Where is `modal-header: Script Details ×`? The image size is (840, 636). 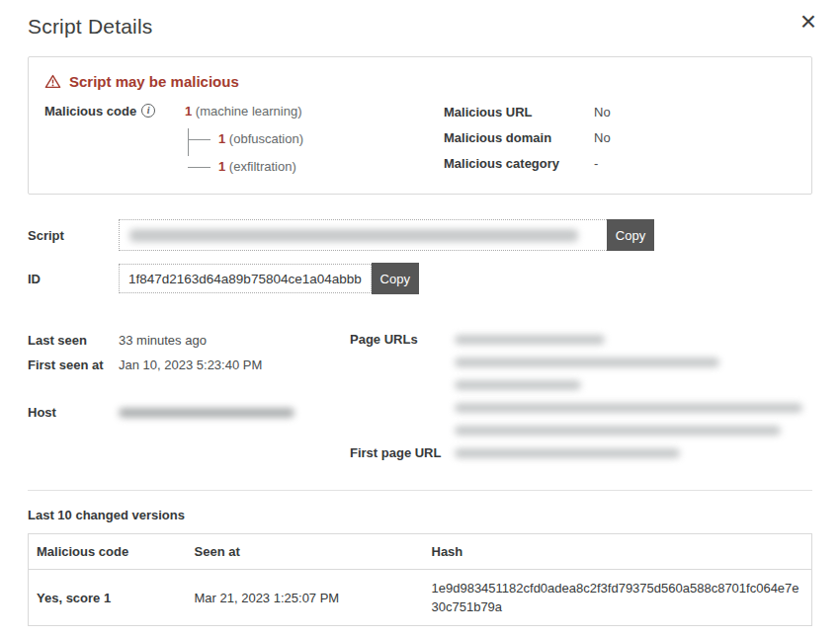 modal-header: Script Details × is located at coordinates (420, 20).